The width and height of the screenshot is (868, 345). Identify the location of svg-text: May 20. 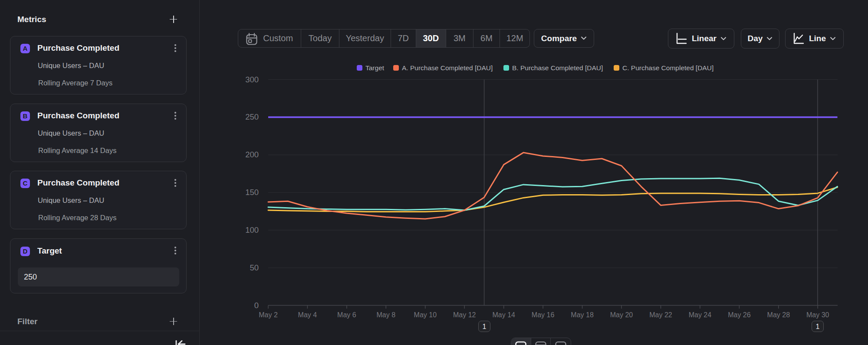
(621, 315).